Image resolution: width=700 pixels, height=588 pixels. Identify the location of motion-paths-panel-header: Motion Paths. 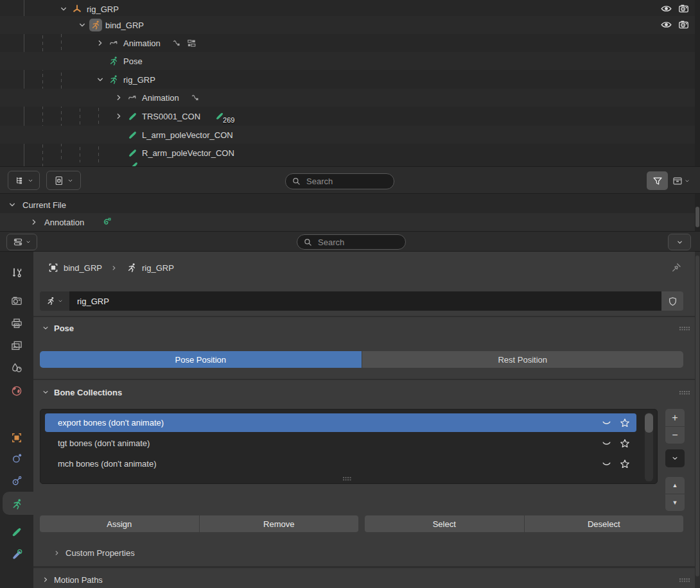
(364, 579).